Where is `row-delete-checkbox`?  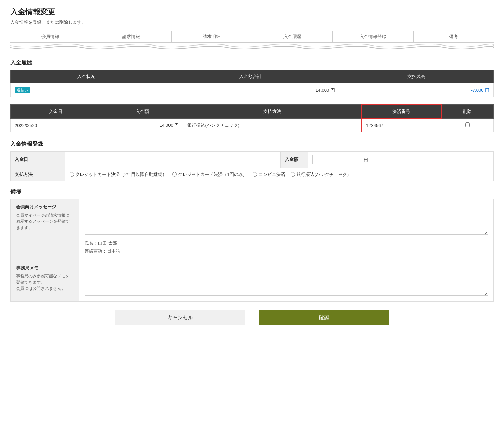 row-delete-checkbox is located at coordinates (467, 125).